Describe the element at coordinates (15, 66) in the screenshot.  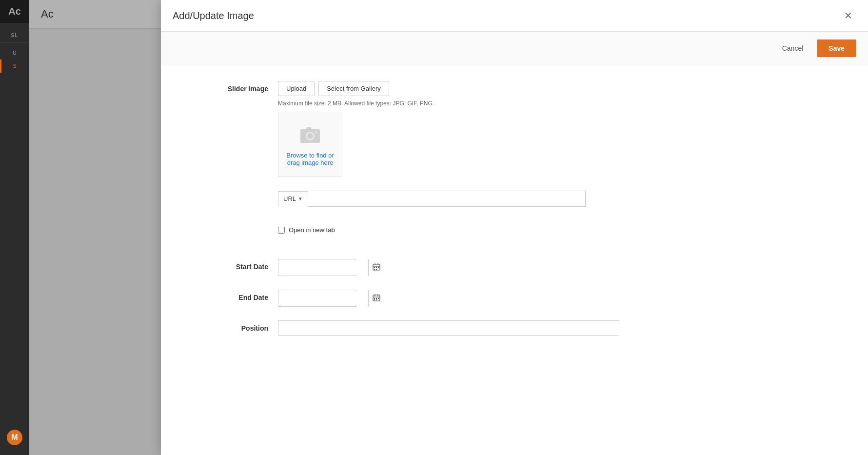
I see `sidebar-item-slides: S` at that location.